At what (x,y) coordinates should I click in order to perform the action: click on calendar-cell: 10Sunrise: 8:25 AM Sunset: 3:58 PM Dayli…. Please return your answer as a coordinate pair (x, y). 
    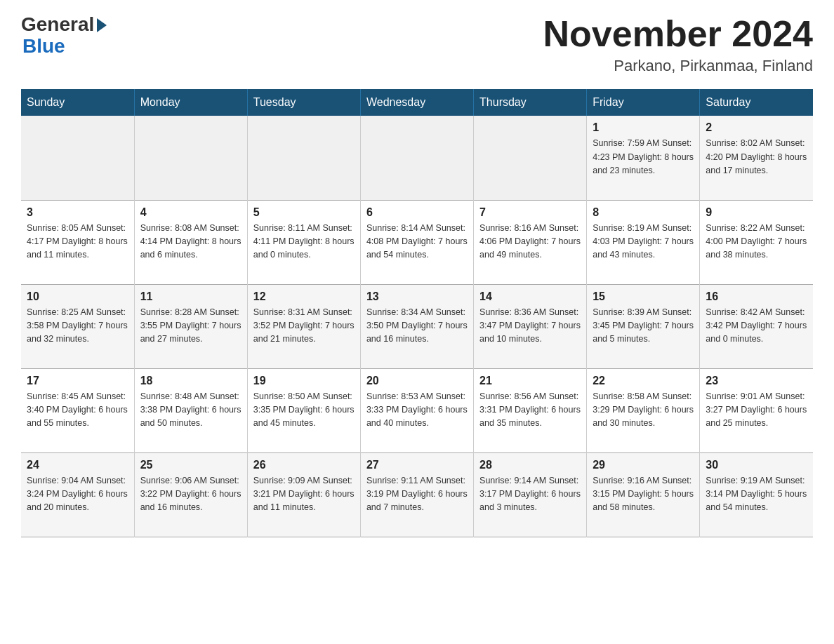
    Looking at the image, I should click on (77, 326).